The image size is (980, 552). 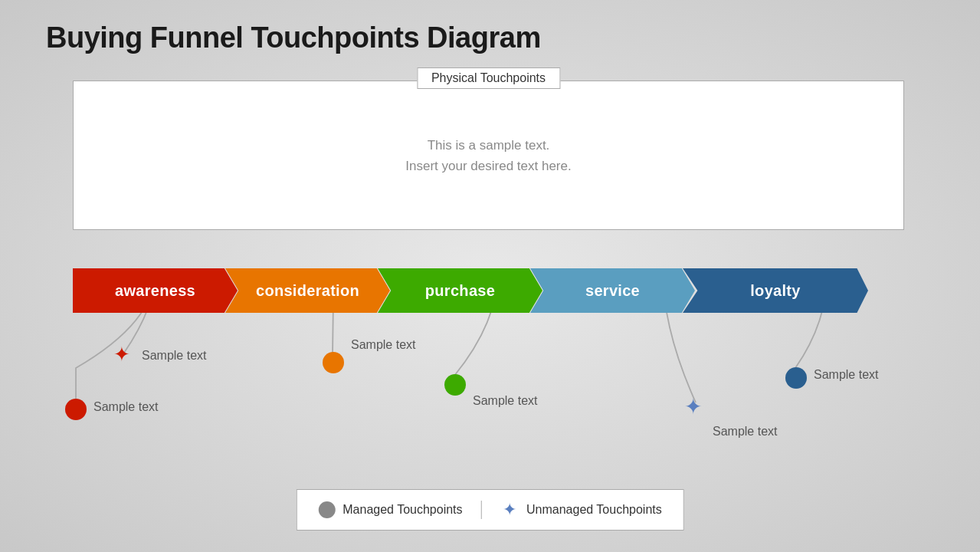 I want to click on legend-unmanaged-icon: ✦, so click(x=510, y=510).